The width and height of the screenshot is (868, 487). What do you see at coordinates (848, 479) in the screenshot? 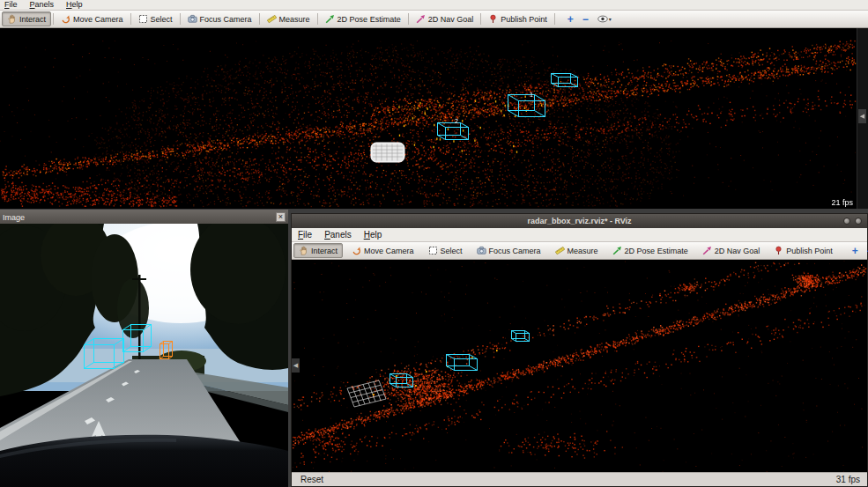
I see `radar-fps-label: 31 fps` at bounding box center [848, 479].